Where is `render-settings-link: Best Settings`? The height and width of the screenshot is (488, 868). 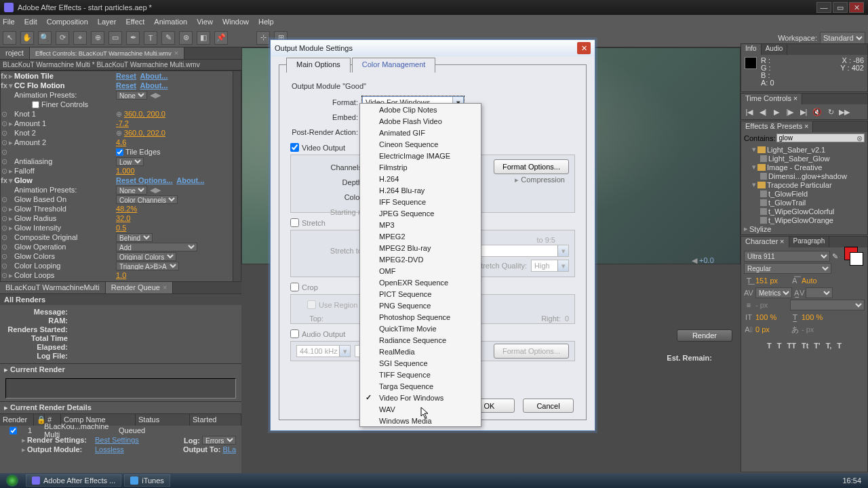 render-settings-link: Best Settings is located at coordinates (117, 440).